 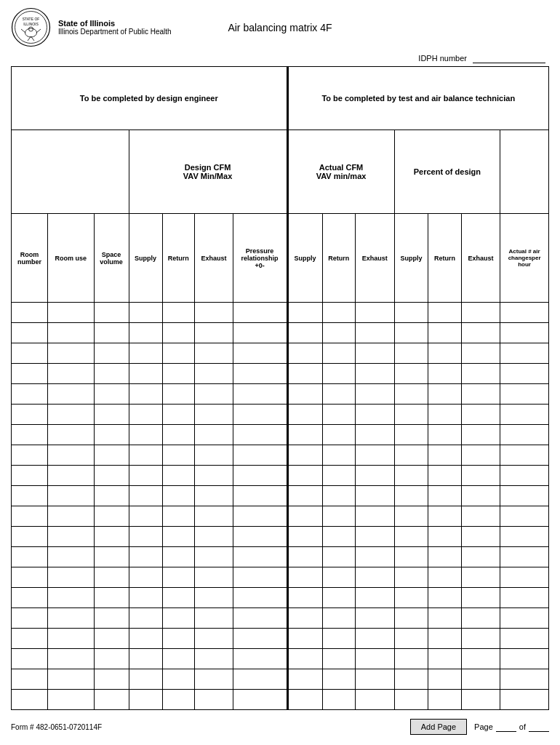 What do you see at coordinates (525, 258) in the screenshot?
I see `col-air-changes: Actual # airchangesperhour` at bounding box center [525, 258].